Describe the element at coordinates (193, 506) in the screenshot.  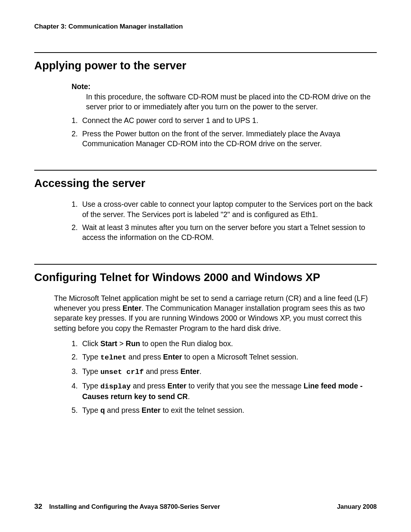
I see `doc-title: Installing and Configuring the Avaya S87…` at that location.